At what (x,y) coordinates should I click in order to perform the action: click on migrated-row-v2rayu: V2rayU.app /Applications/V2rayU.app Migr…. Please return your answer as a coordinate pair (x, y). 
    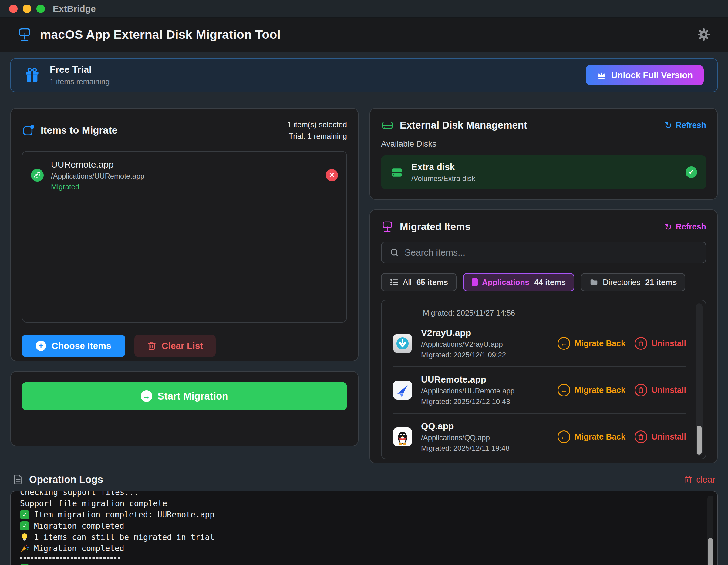
    Looking at the image, I should click on (539, 343).